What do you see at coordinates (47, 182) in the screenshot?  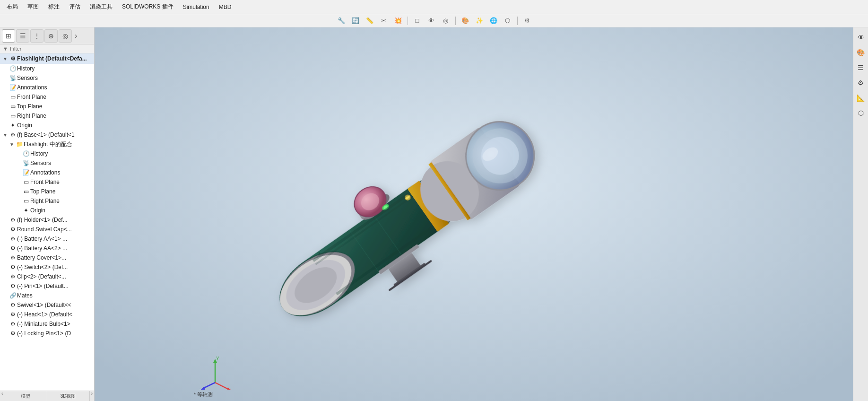 I see `tree-item-frontplane2: ▭Front Plane` at bounding box center [47, 182].